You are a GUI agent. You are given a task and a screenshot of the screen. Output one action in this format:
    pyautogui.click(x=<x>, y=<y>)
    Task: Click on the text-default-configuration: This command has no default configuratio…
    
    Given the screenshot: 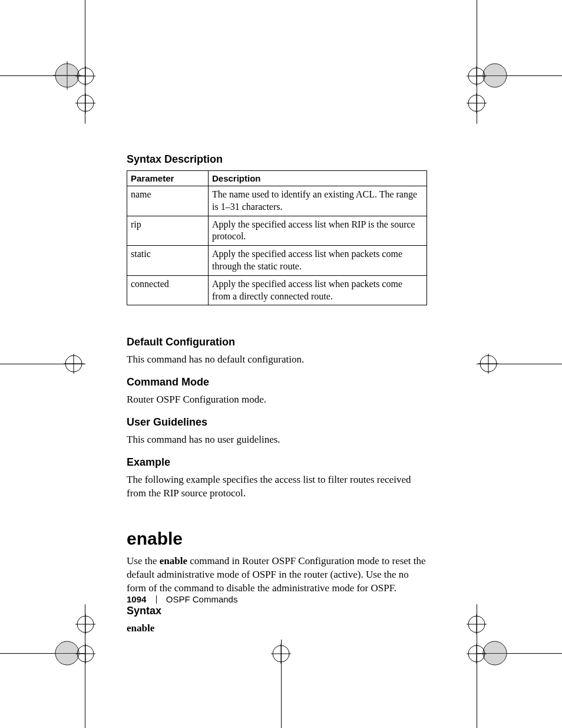 What is the action you would take?
    pyautogui.click(x=277, y=360)
    